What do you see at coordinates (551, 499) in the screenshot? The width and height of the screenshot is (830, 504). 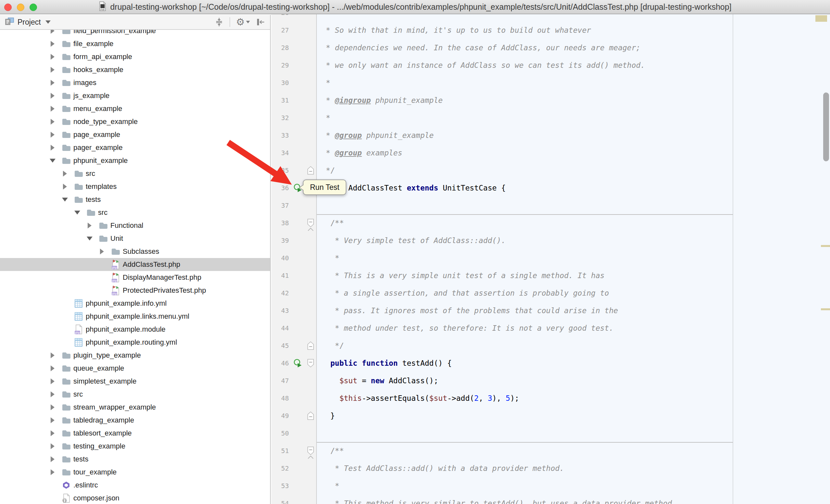 I see `code-line: 54 * This method is very similar to test…` at bounding box center [551, 499].